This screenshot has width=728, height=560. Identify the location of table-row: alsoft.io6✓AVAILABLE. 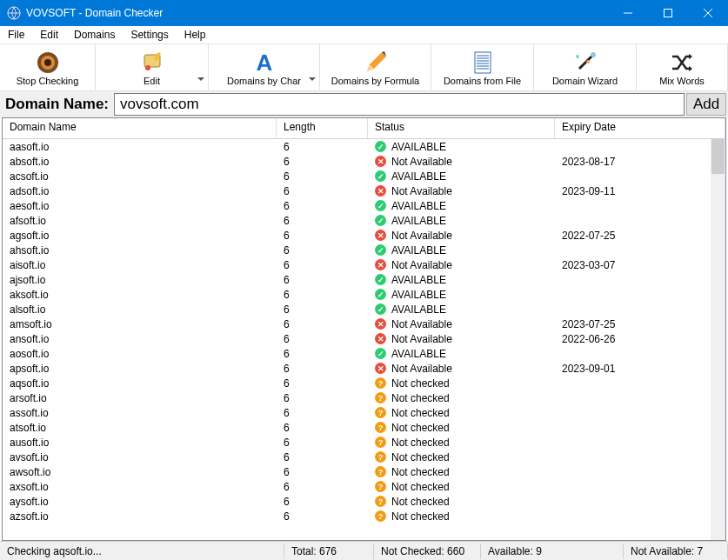
(364, 310).